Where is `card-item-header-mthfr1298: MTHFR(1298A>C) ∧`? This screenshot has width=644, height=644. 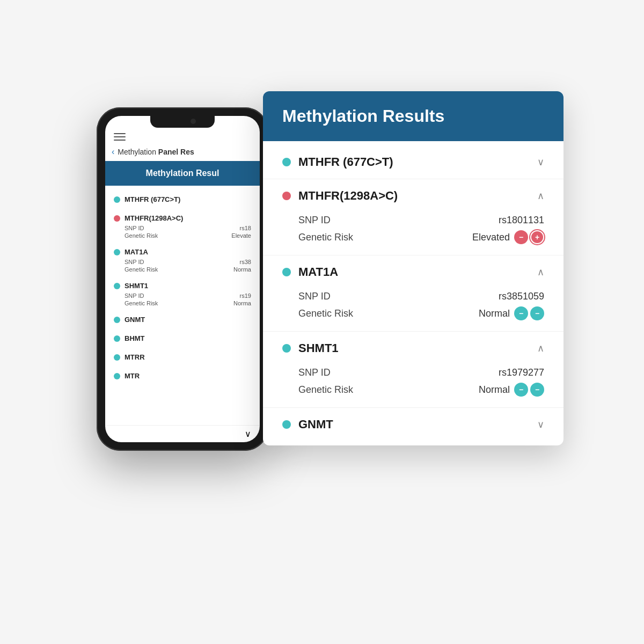 card-item-header-mthfr1298: MTHFR(1298A>C) ∧ is located at coordinates (413, 196).